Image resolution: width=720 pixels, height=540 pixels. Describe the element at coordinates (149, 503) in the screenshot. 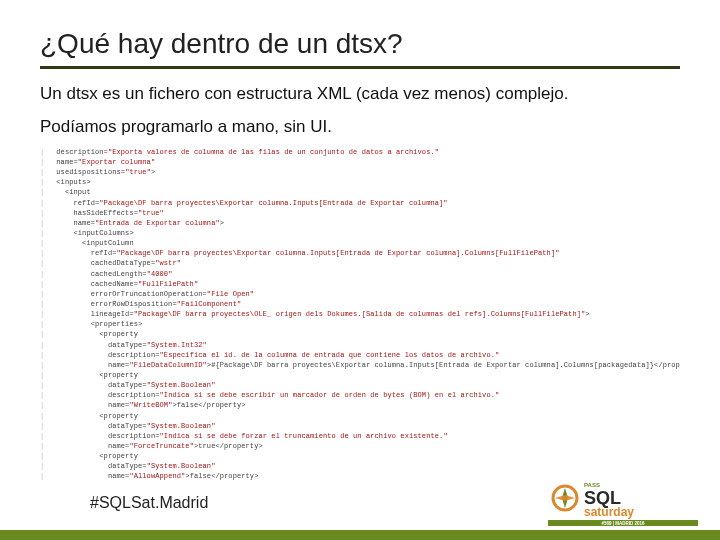

I see `hashtag: #SQLSat.Madrid` at that location.